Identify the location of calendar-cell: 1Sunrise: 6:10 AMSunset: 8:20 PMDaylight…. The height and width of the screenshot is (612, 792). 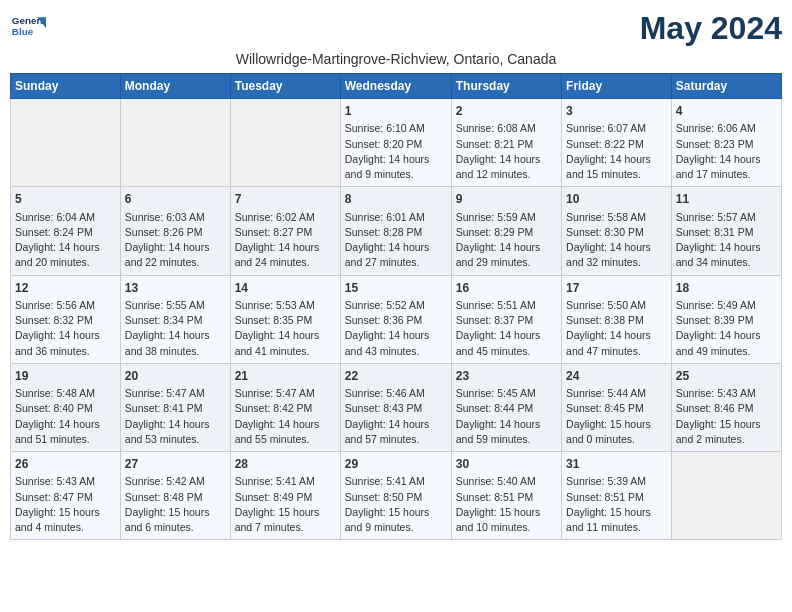
(396, 143).